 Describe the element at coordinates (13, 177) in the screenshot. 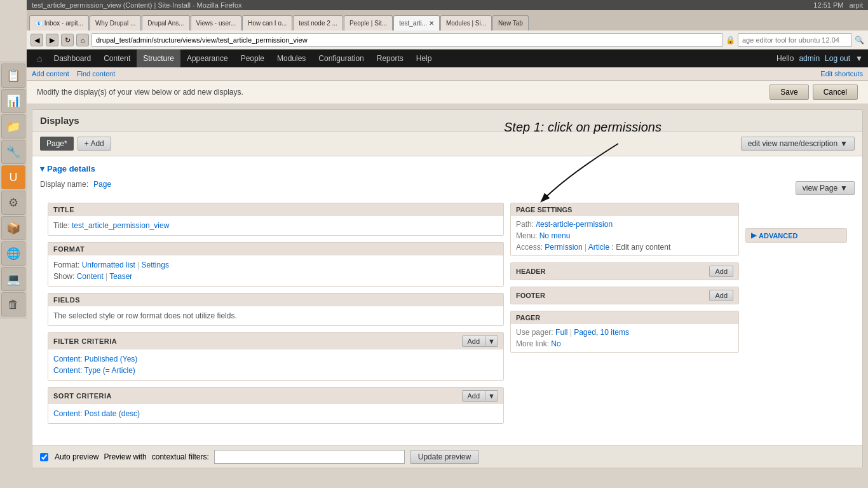

I see `sidebar-icon-5: U` at that location.